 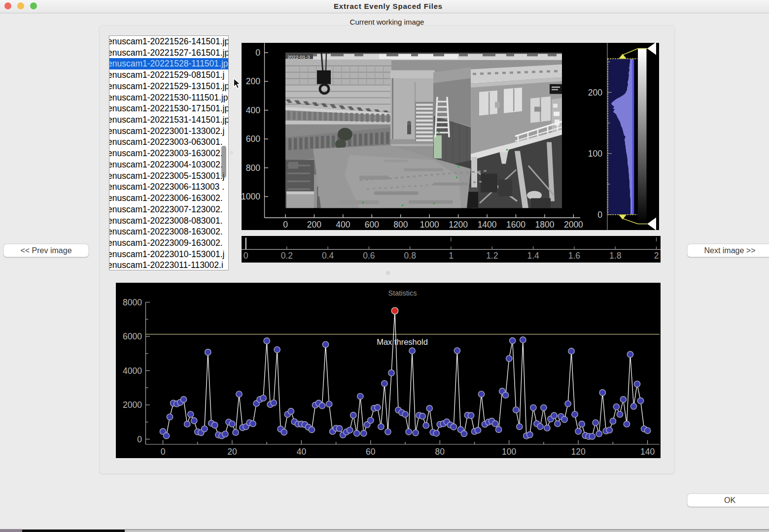 I want to click on svg-text: 80, so click(x=440, y=452).